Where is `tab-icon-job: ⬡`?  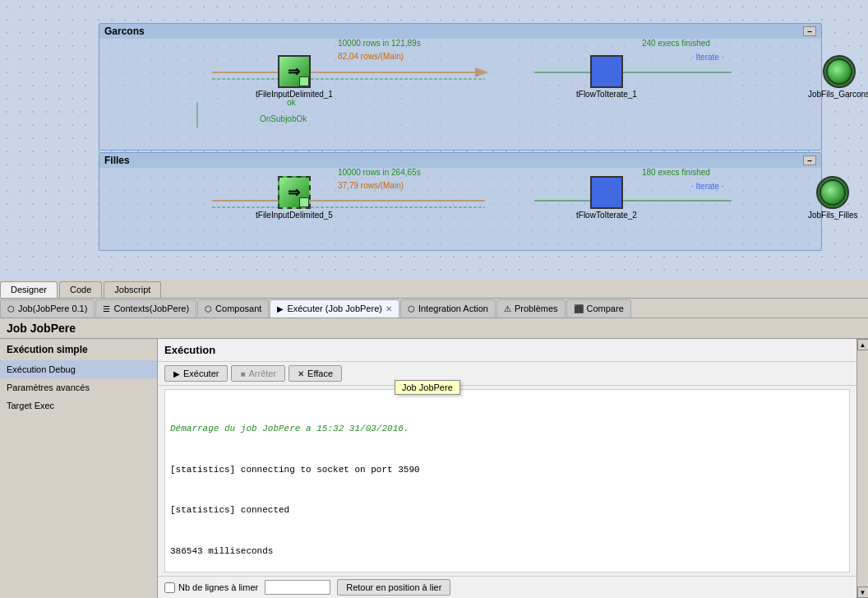 tab-icon-job: ⬡ is located at coordinates (12, 309).